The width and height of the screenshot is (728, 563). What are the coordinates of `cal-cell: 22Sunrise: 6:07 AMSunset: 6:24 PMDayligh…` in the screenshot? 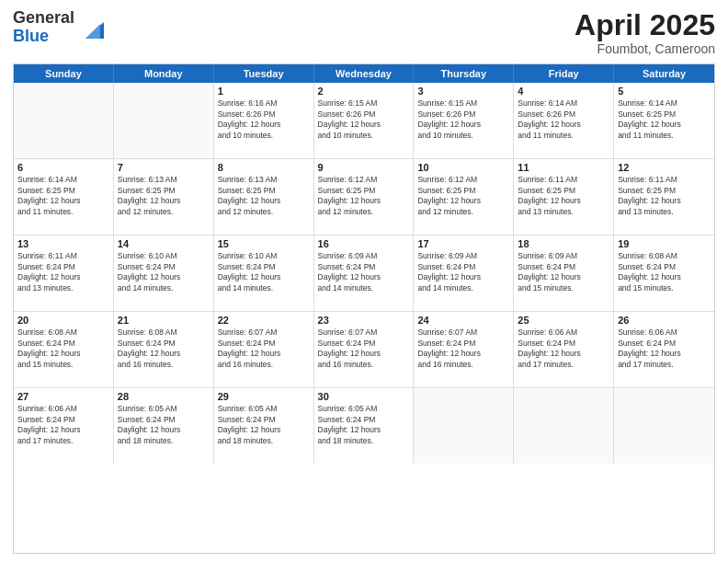 It's located at (265, 350).